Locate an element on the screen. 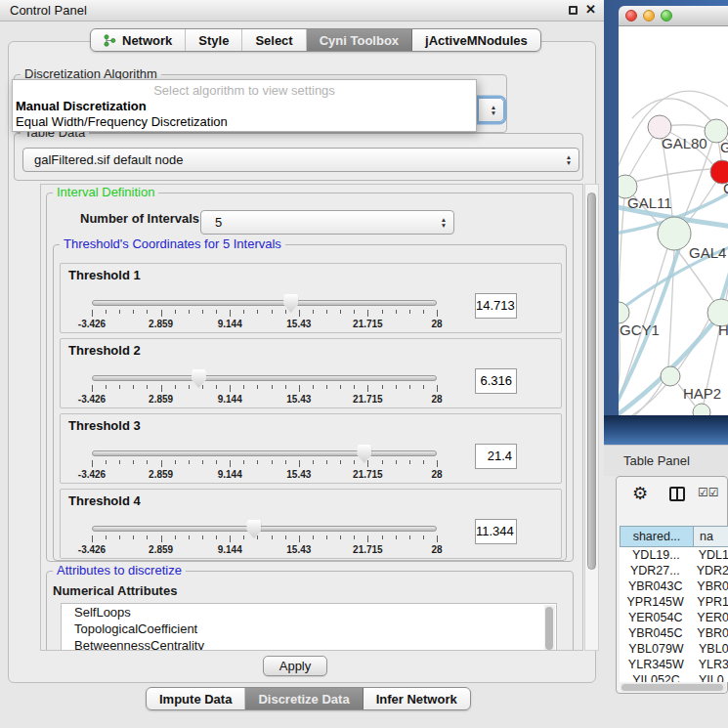 This screenshot has height=728, width=728. apply-button: Apply is located at coordinates (295, 666).